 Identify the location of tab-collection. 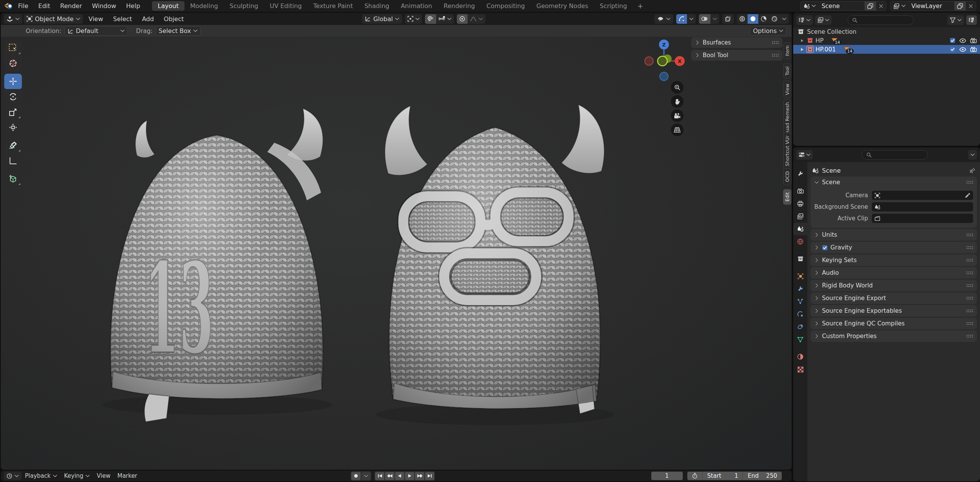
(800, 259).